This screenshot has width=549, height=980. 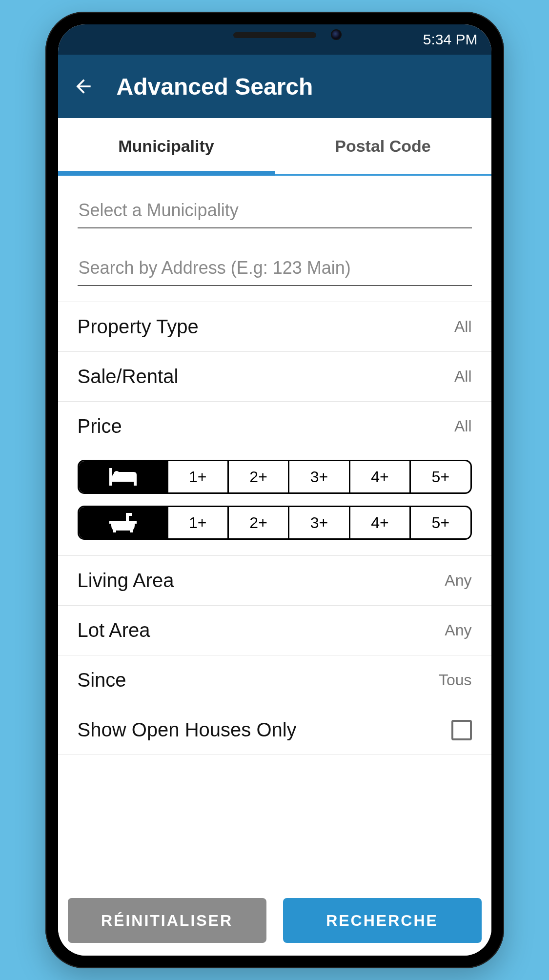 I want to click on filter-lot-area: Lot Area Any, so click(x=275, y=631).